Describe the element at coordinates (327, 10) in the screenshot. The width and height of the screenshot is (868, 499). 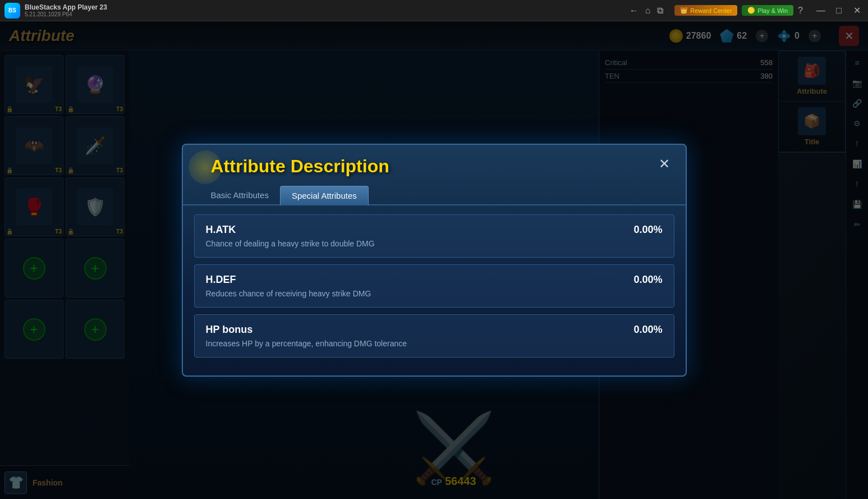
I see `app-info: BlueStacks App Player 23 5.21.201.1029 P…` at that location.